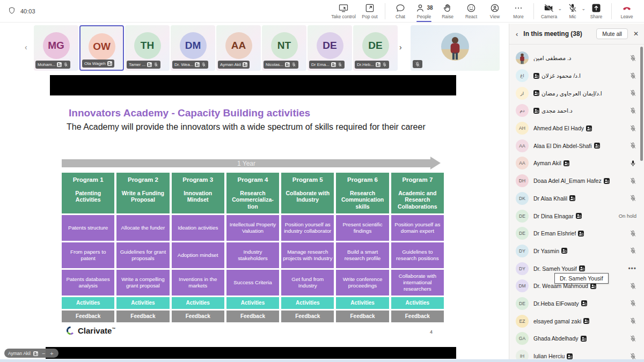 This screenshot has height=362, width=644. I want to click on panel-scrollbar, so click(642, 104).